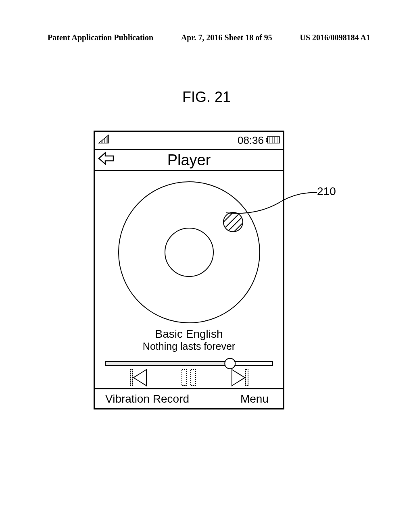  Describe the element at coordinates (100, 38) in the screenshot. I see `header-publication: Patent Application Publication` at that location.